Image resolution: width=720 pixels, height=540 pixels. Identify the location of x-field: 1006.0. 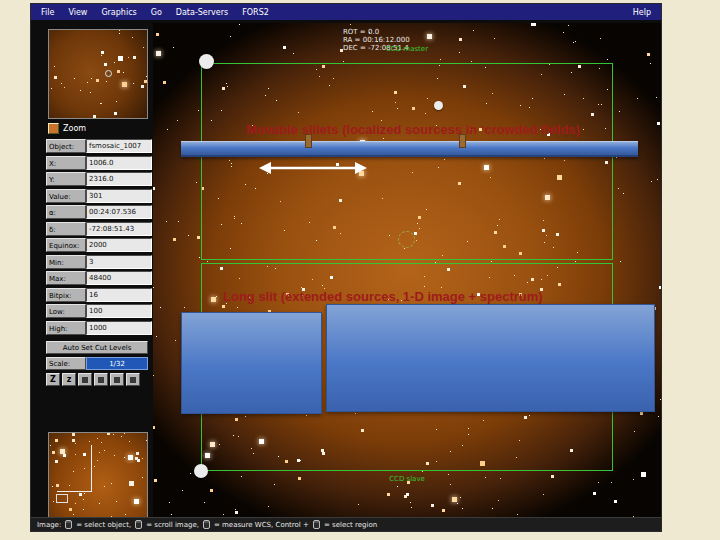
(119, 163).